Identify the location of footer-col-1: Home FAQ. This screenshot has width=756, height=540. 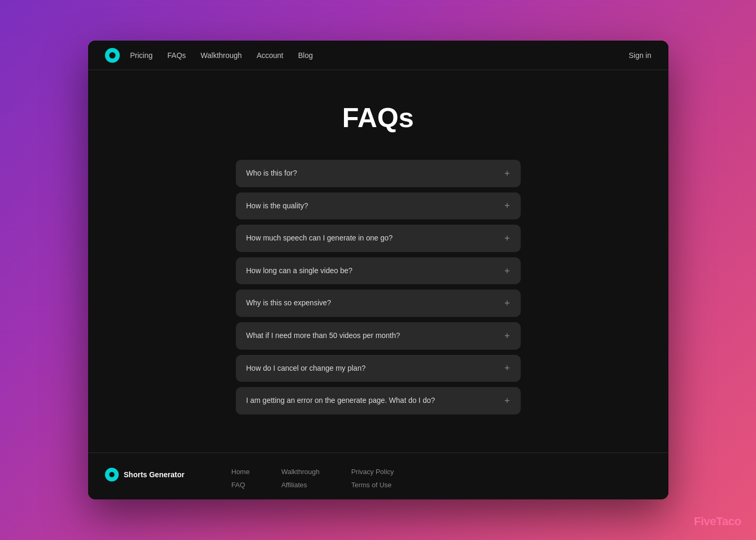
(241, 478).